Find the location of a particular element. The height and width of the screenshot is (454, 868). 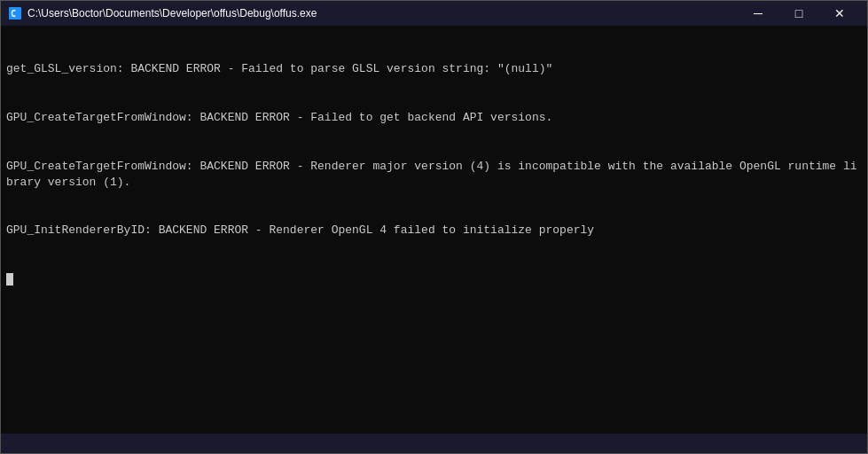

svg-text: C is located at coordinates (13, 14).